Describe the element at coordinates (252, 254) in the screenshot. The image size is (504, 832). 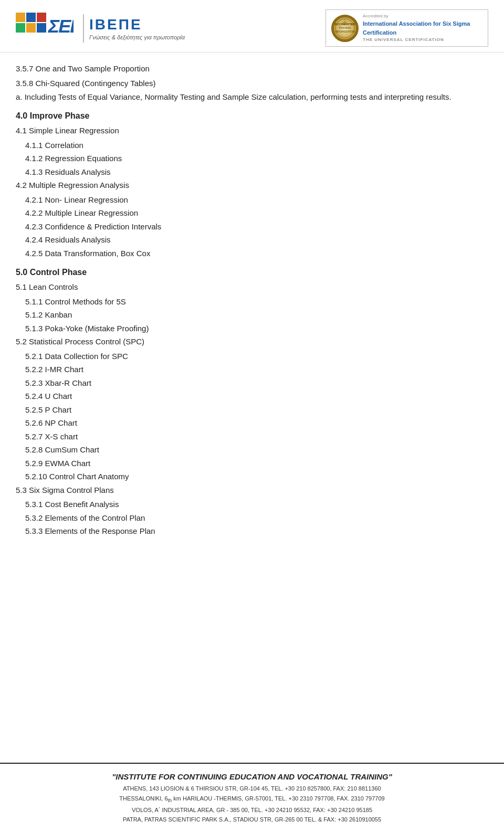
I see `item-4.2.5: 4.2.5 Data Transformation, Box Cox` at that location.